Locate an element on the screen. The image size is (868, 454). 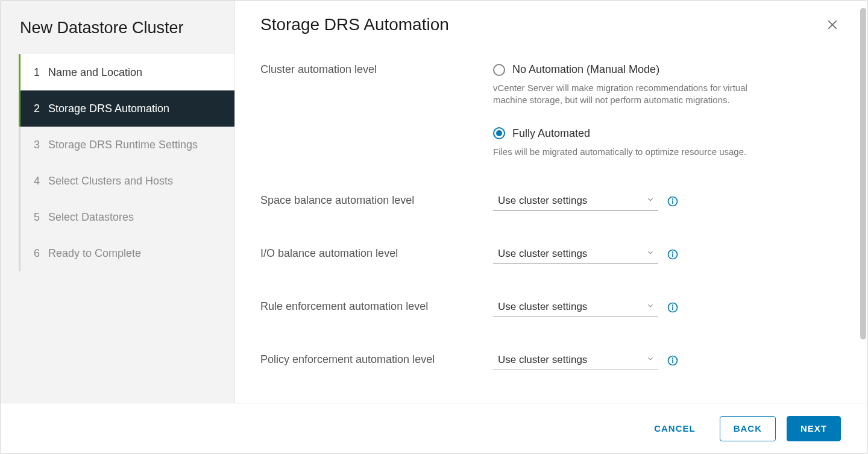
field-space-balance: Use cluster settings is located at coordinates (650, 203).